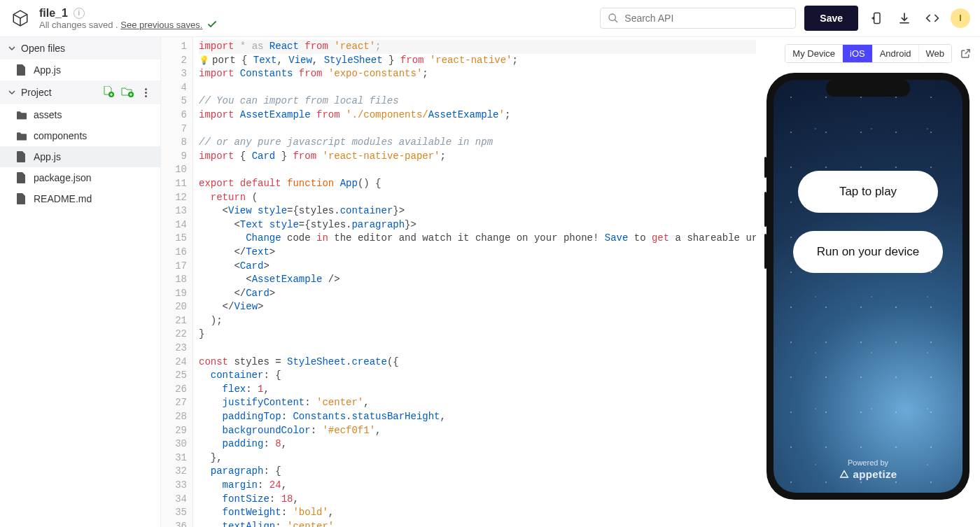 The image size is (980, 527). Describe the element at coordinates (212, 25) in the screenshot. I see `check-icon` at that location.